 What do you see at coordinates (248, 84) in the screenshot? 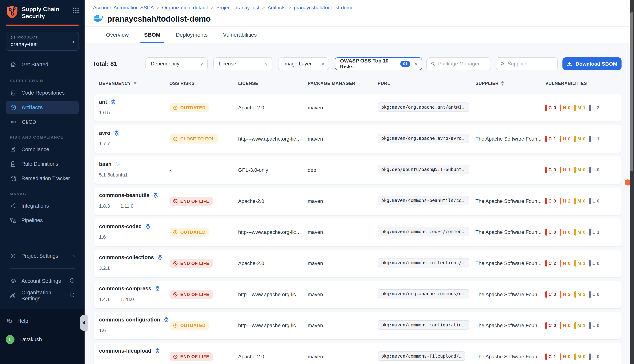
I see `header-license: LICENSE` at bounding box center [248, 84].